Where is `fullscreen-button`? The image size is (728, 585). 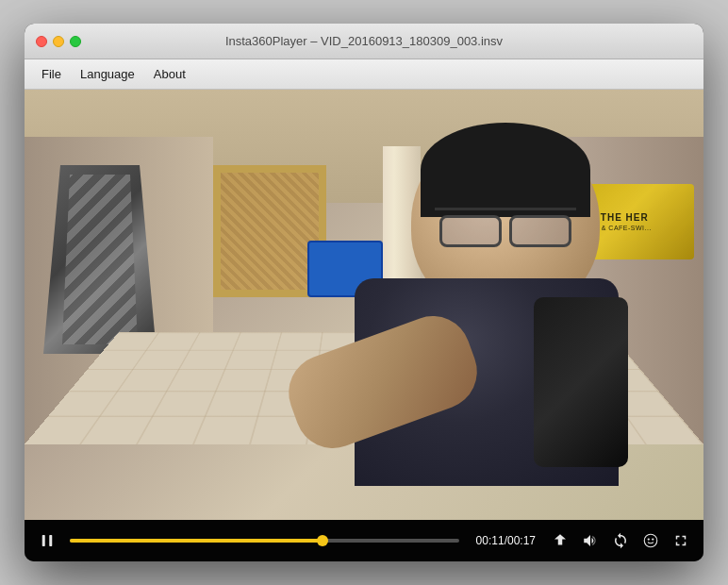 fullscreen-button is located at coordinates (681, 541).